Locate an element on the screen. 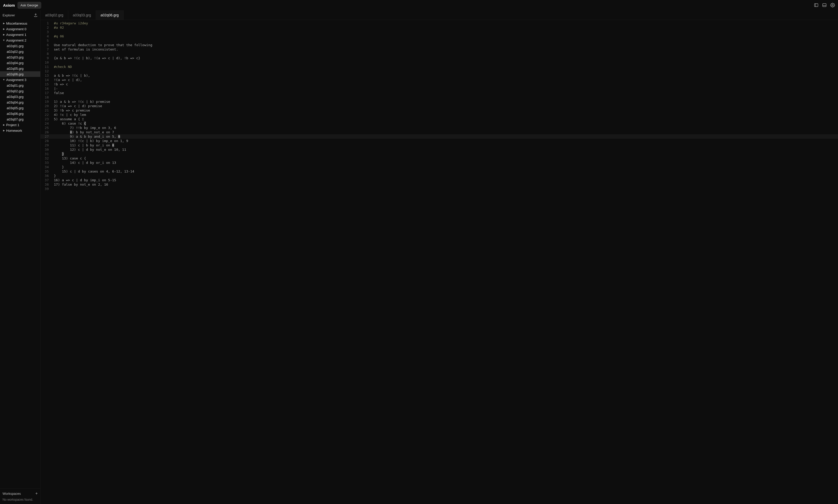 This screenshot has height=504, width=838. editor-line: 10 is located at coordinates (439, 62).